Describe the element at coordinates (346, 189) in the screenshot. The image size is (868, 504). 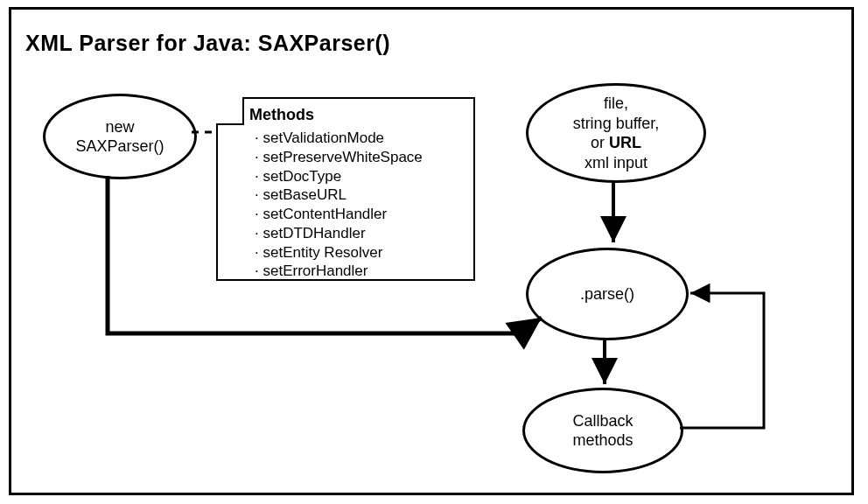
I see `note-methods: Methods setValidationMode setPreserveWhi…` at that location.